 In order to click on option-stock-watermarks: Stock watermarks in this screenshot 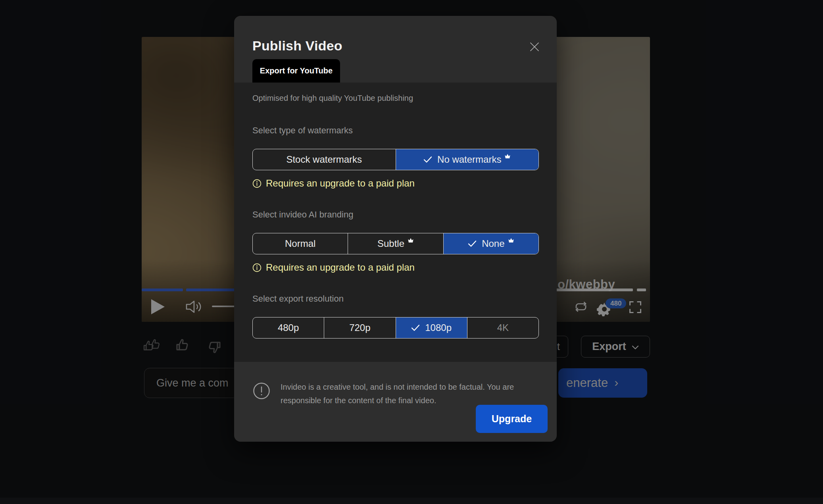, I will do `click(324, 160)`.